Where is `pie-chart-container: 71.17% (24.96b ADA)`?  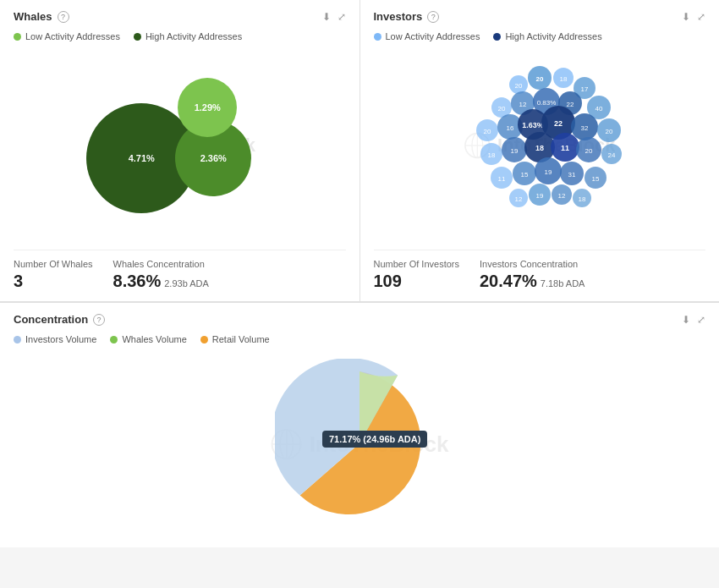 pie-chart-container: 71.17% (24.96b ADA) is located at coordinates (360, 445).